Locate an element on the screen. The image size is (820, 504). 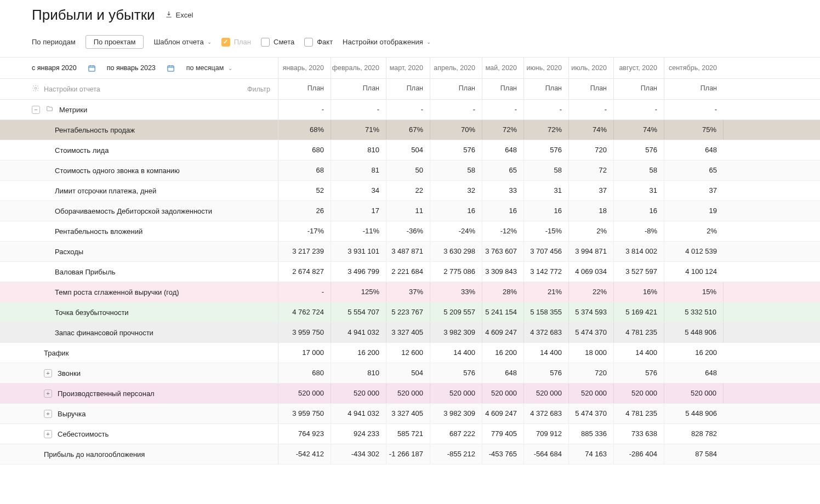
row-label-sales-profitability: Рентабельность продаж is located at coordinates (139, 130).